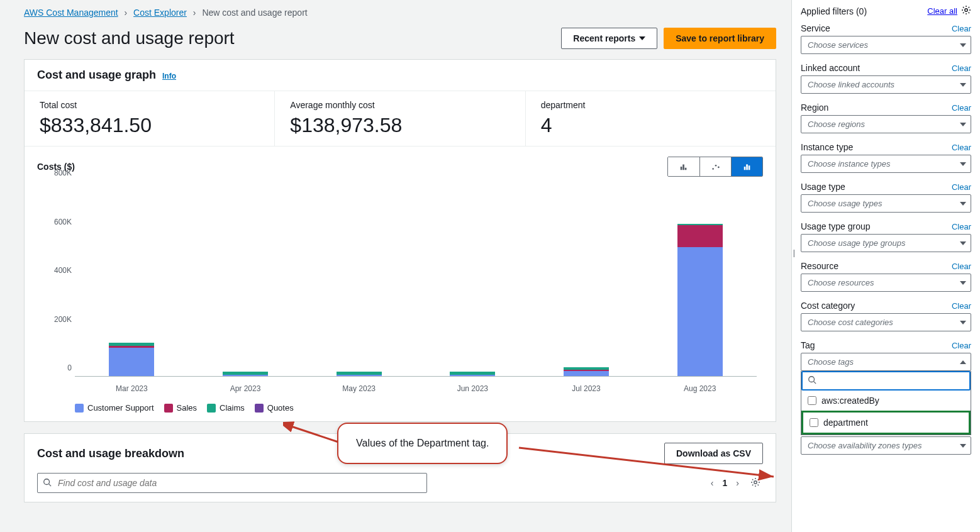  I want to click on annotation-callout: Values of the Department tag., so click(423, 443).